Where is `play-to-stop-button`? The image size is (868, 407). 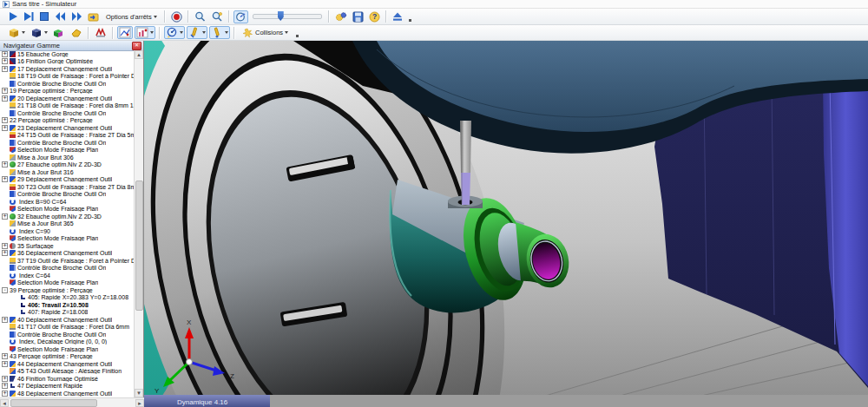 play-to-stop-button is located at coordinates (29, 17).